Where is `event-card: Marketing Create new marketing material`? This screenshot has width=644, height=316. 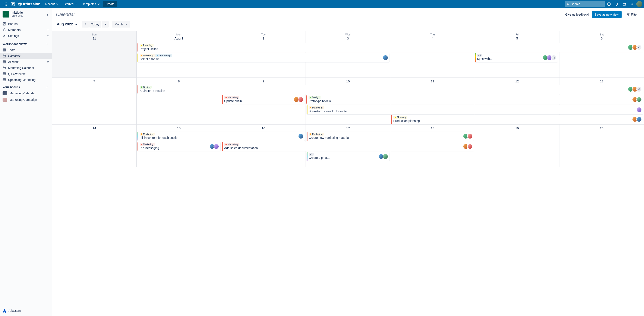
event-card: Marketing Create new marketing material is located at coordinates (390, 136).